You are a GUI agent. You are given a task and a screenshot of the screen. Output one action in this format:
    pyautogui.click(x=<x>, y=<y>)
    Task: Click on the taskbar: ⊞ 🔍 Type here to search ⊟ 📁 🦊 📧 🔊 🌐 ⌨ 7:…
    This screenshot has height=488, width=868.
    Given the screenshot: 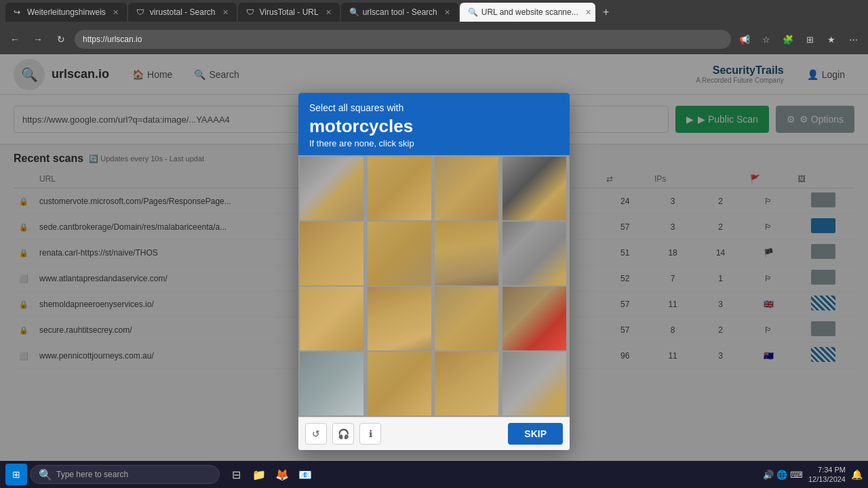 What is the action you would take?
    pyautogui.click(x=434, y=474)
    